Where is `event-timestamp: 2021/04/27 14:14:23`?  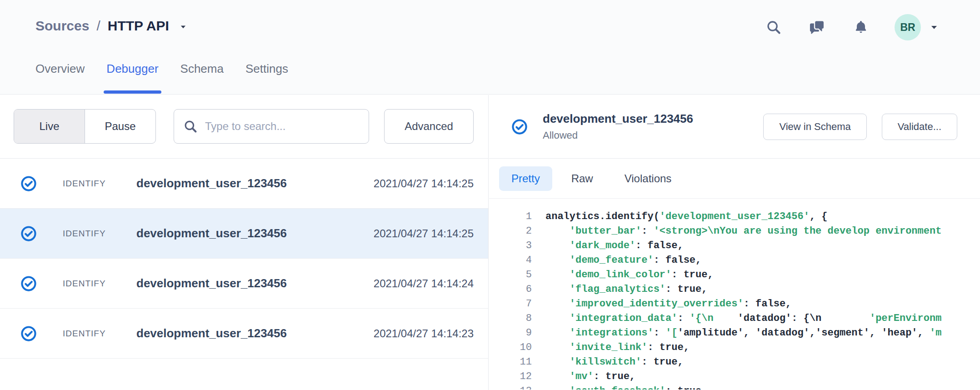
event-timestamp: 2021/04/27 14:14:23 is located at coordinates (424, 334).